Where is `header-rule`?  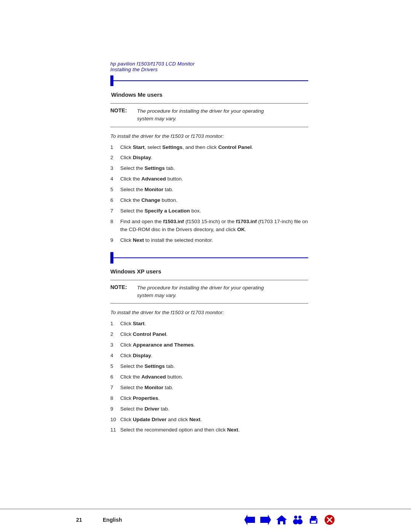
header-rule is located at coordinates (211, 81).